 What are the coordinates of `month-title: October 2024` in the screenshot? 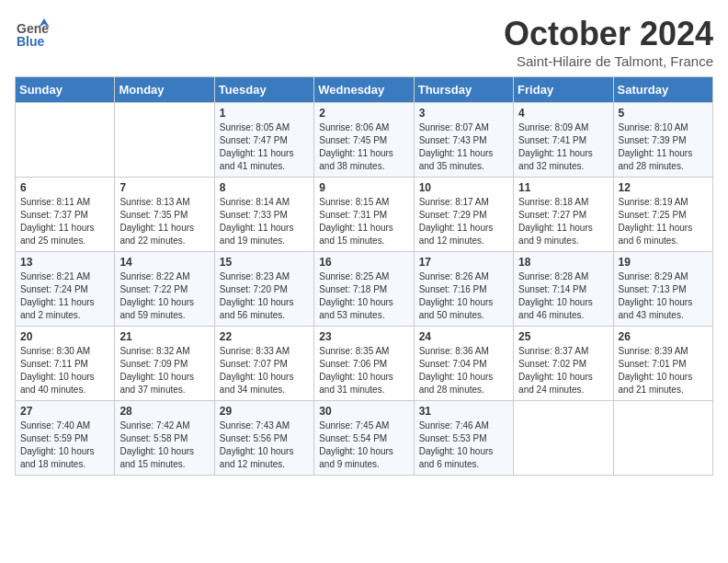 It's located at (609, 34).